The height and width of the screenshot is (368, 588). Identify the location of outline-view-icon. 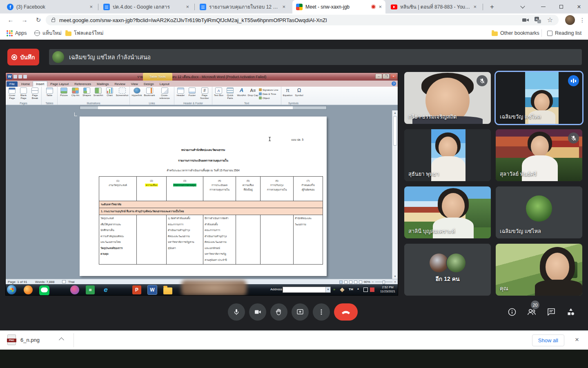
(356, 282).